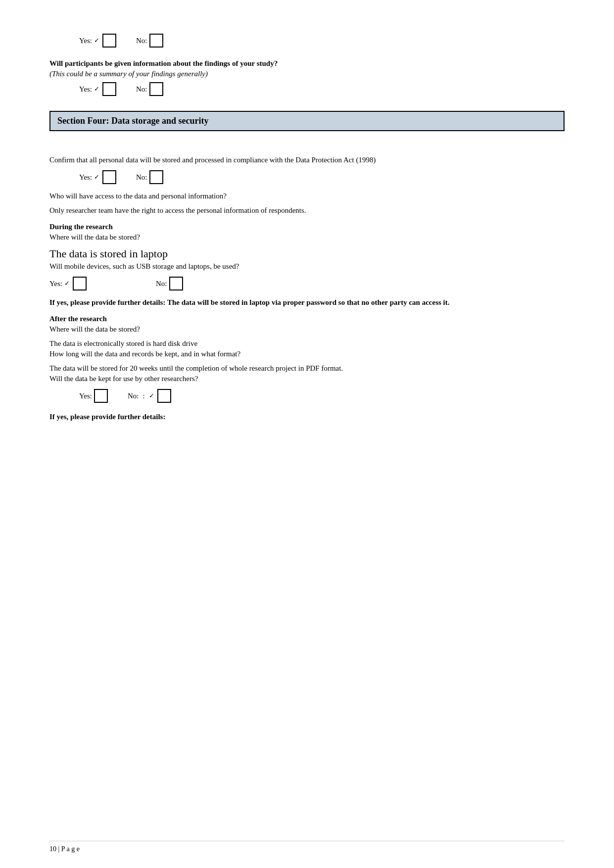  Describe the element at coordinates (156, 177) in the screenshot. I see `dp-no-checkbox` at that location.